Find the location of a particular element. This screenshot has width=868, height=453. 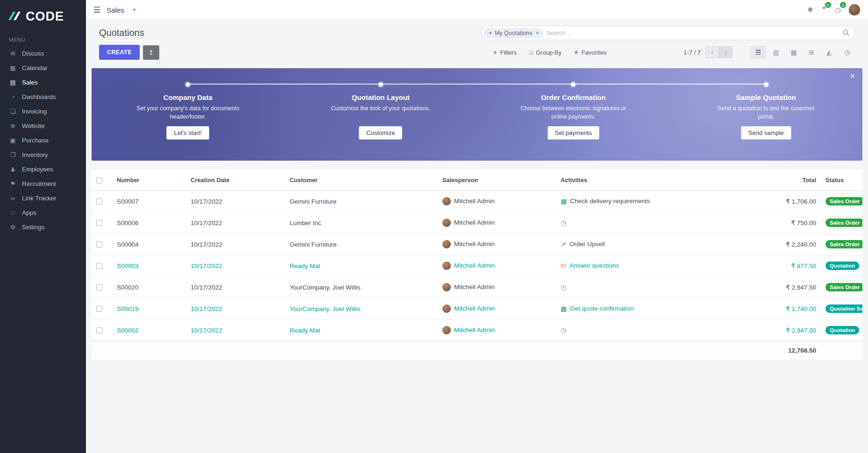

step-action-button: Send sample is located at coordinates (766, 133).